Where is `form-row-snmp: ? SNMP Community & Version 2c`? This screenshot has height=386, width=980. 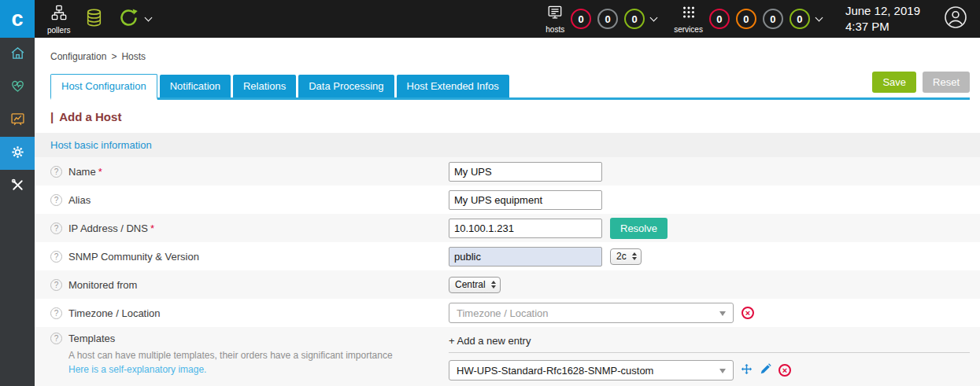 form-row-snmp: ? SNMP Community & Version 2c is located at coordinates (507, 256).